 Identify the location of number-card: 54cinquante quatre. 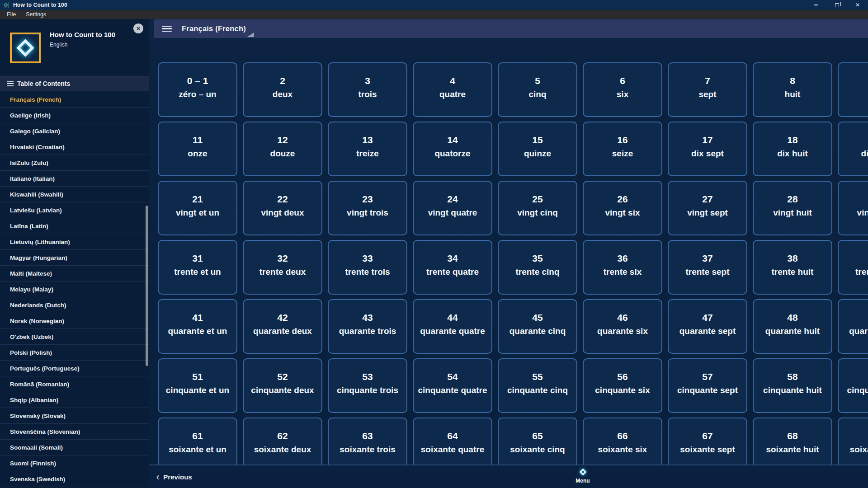
(453, 386).